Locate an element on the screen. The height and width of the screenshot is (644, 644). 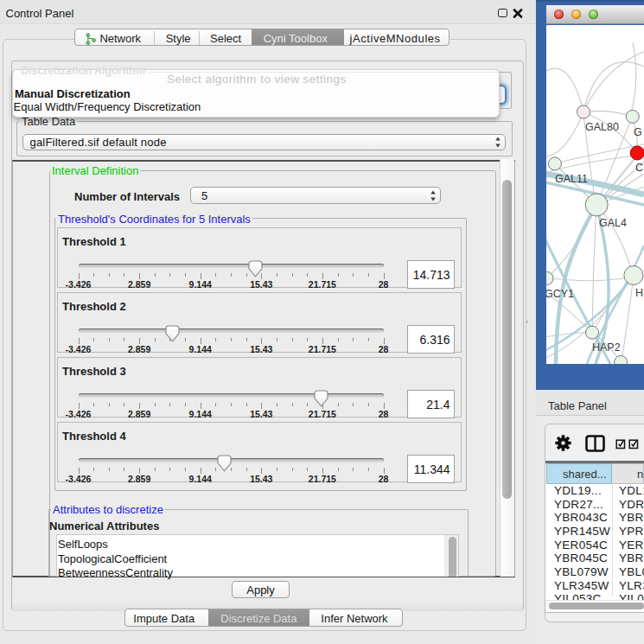
svg-text: C is located at coordinates (640, 168).